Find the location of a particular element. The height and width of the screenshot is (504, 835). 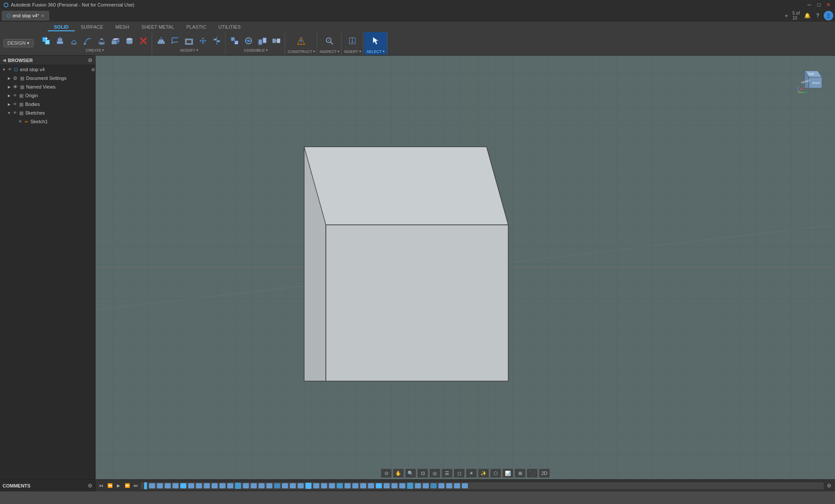

tree-eye-bodies: 👁 is located at coordinates (15, 104).